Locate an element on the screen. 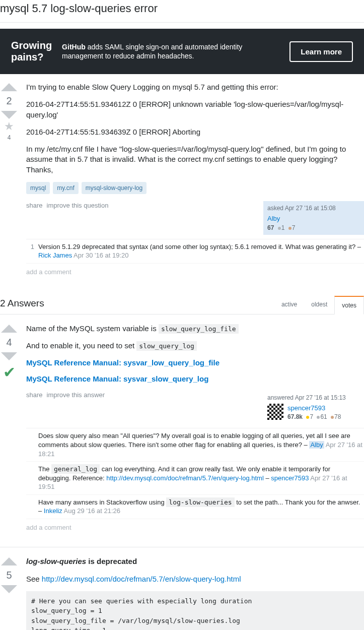 Image resolution: width=364 pixels, height=630 pixels. vote-count: 5 is located at coordinates (9, 576).